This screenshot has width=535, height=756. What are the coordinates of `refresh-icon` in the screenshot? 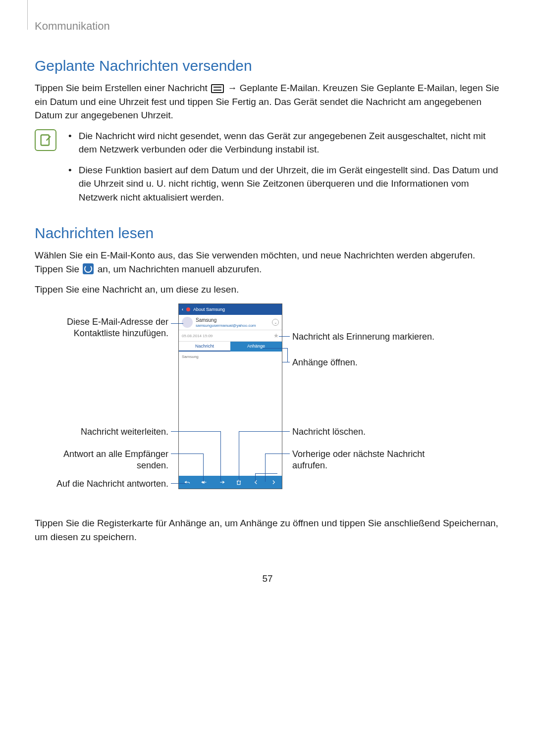 It's located at (88, 269).